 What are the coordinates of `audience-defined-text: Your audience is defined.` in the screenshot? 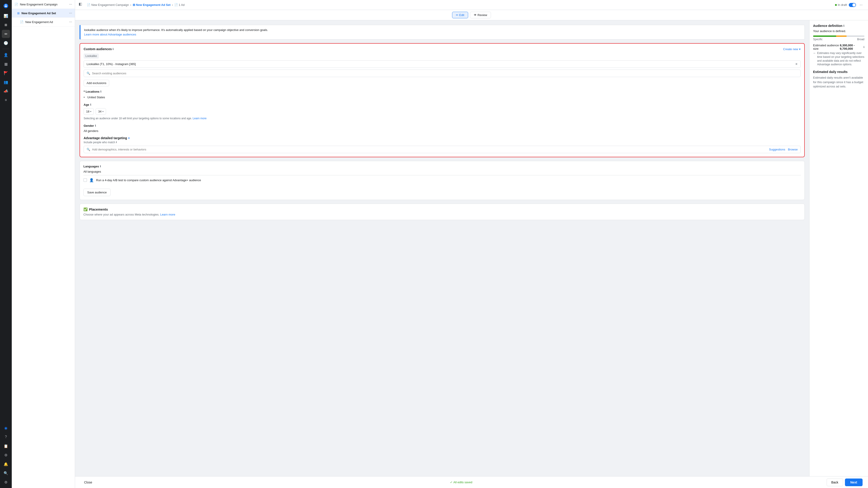 It's located at (839, 31).